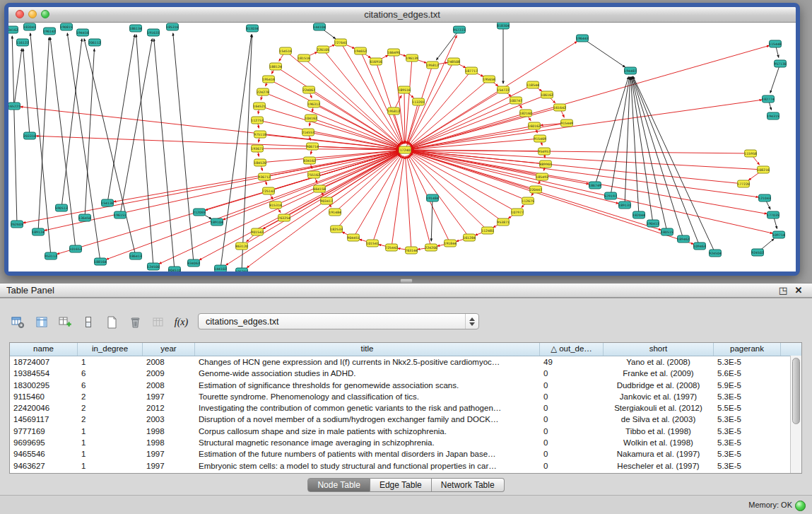 This screenshot has height=514, width=812. Describe the element at coordinates (220, 269) in the screenshot. I see `graph-node: 144102` at that location.